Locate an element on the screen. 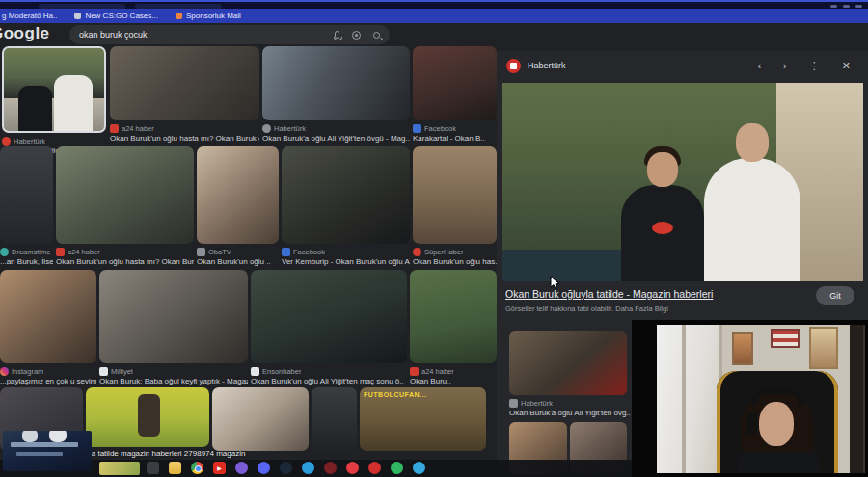 The height and width of the screenshot is (477, 868). bookmark-label: Sponsorluk Mail is located at coordinates (214, 15).